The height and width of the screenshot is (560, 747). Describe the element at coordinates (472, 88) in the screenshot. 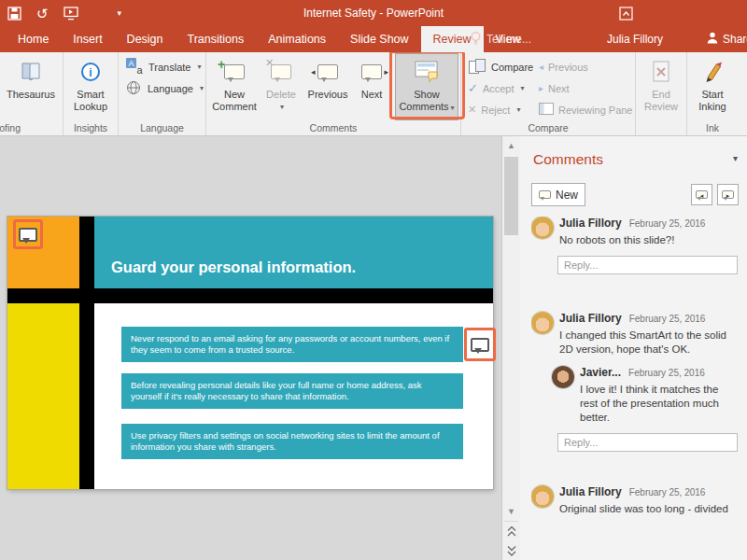

I see `accept-check-icon: ✓` at that location.